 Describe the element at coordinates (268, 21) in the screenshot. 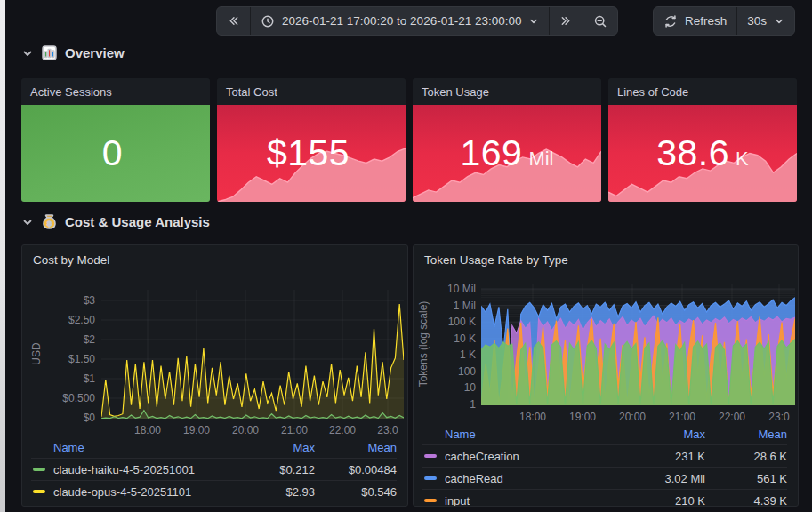

I see `clock-icon` at that location.